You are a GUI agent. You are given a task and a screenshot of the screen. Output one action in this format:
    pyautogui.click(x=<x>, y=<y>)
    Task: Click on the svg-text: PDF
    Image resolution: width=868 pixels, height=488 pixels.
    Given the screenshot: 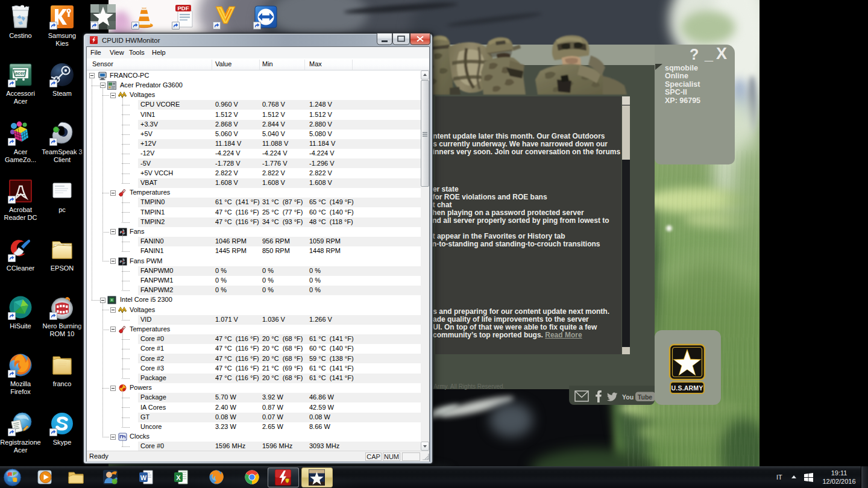 What is the action you would take?
    pyautogui.click(x=183, y=8)
    